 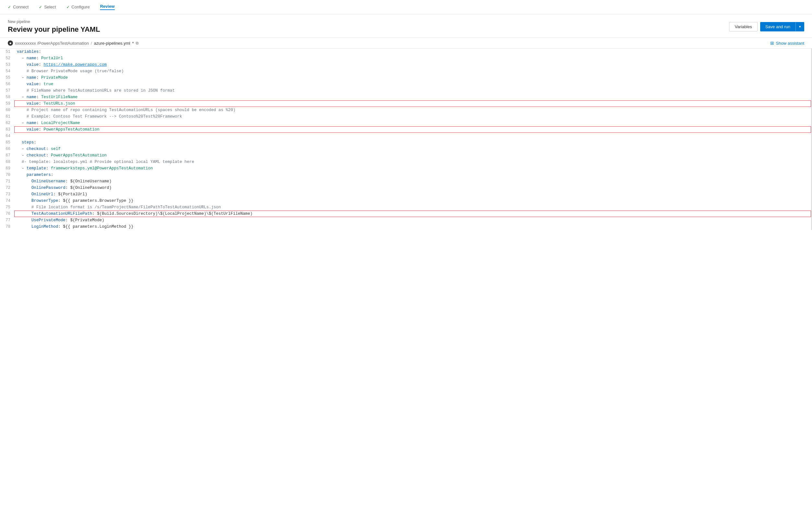 I want to click on chevron-down-icon: ▾, so click(x=800, y=27).